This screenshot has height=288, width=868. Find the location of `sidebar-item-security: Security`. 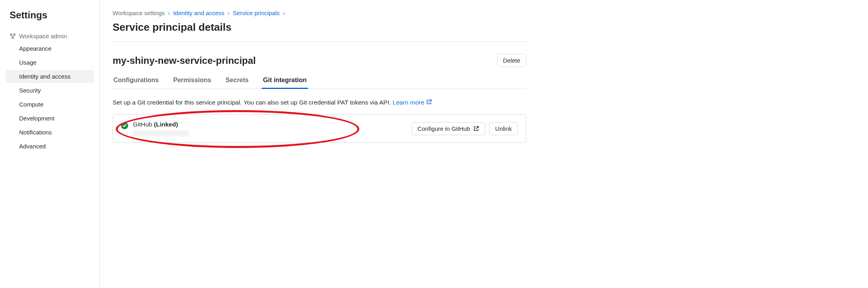

sidebar-item-security: Security is located at coordinates (50, 90).